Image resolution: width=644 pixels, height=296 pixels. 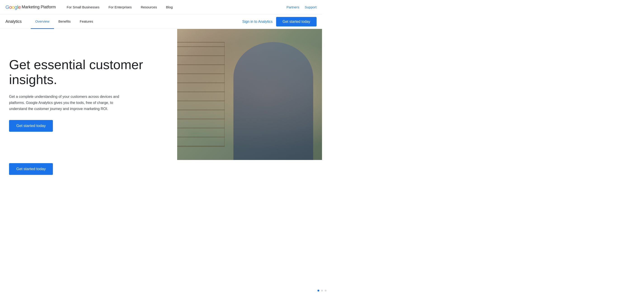 I want to click on hero-description: Get a complete understanding of your cus…, so click(x=68, y=103).